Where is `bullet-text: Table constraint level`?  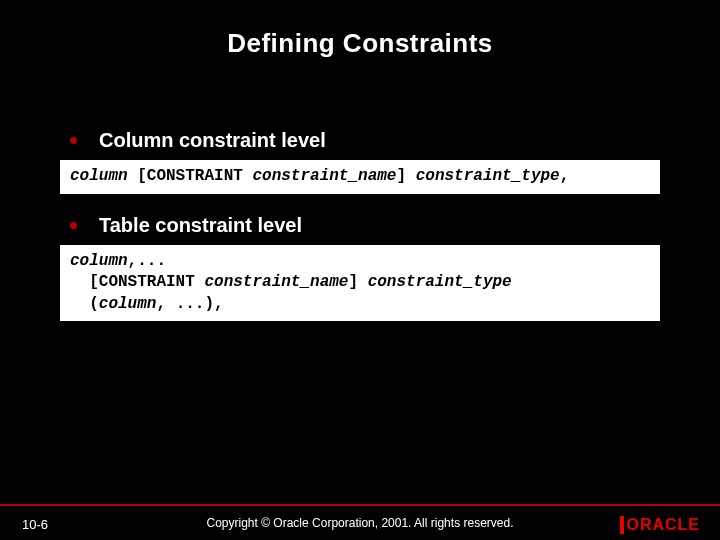
bullet-text: Table constraint level is located at coordinates (200, 226).